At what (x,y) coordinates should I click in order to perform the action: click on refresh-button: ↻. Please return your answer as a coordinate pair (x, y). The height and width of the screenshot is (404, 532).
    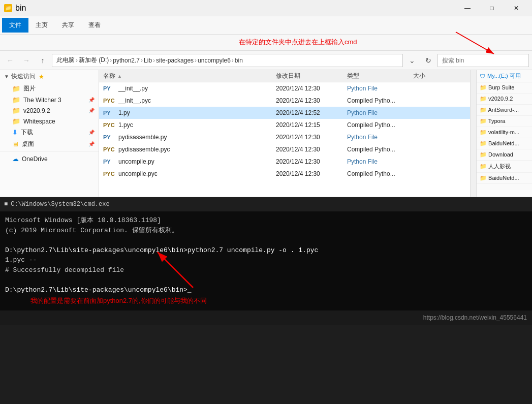
    Looking at the image, I should click on (428, 60).